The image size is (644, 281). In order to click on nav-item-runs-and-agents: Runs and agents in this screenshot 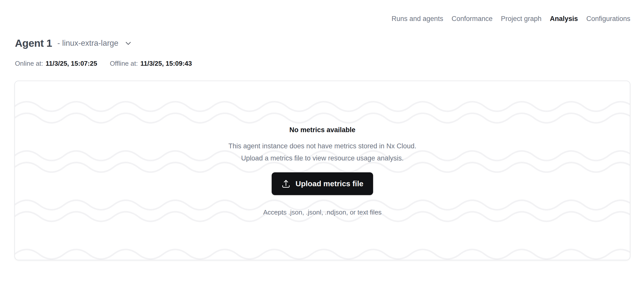, I will do `click(417, 19)`.